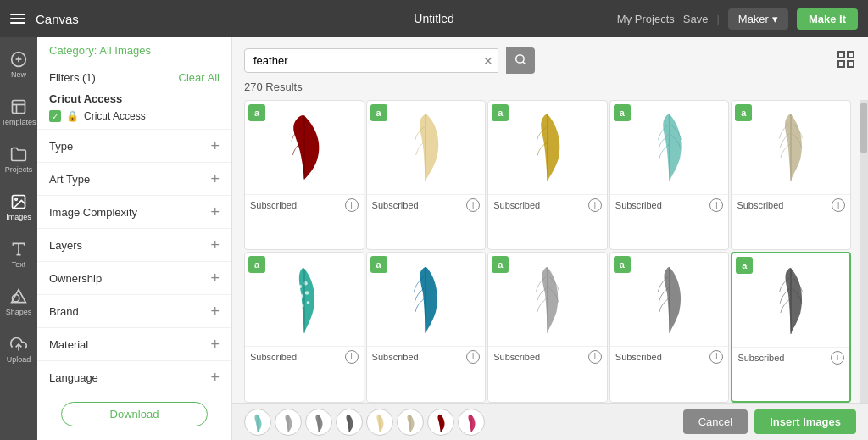 This screenshot has width=868, height=440. Describe the element at coordinates (716, 357) in the screenshot. I see `info-button-9: i` at that location.